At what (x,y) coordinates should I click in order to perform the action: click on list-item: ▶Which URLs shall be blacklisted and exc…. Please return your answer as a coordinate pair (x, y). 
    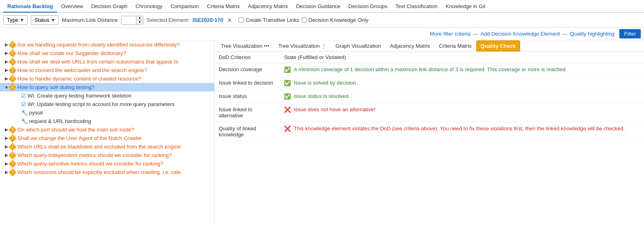
    Looking at the image, I should click on (107, 146).